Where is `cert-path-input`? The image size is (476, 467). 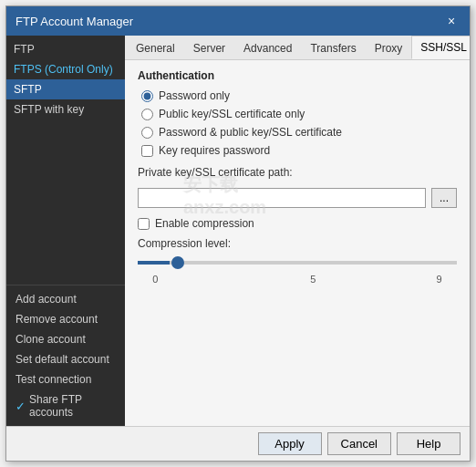
cert-path-input is located at coordinates (282, 198).